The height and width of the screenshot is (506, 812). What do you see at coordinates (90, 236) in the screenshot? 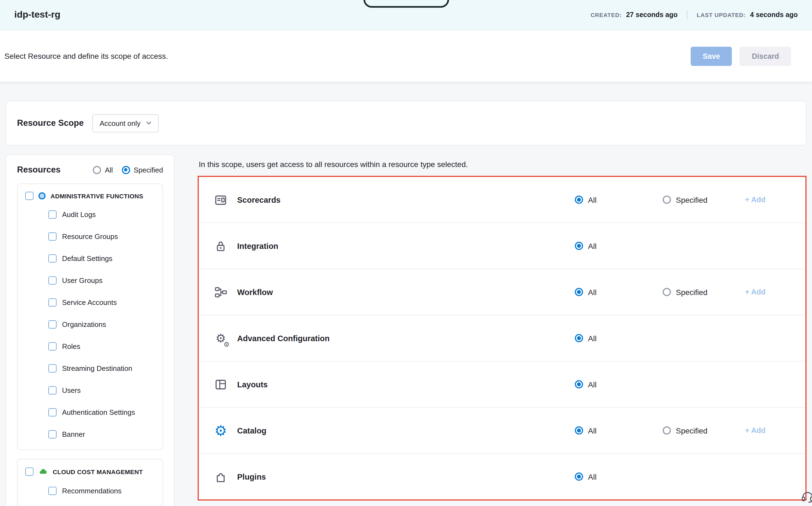
I see `resource-item-label: Resource Groups` at bounding box center [90, 236].